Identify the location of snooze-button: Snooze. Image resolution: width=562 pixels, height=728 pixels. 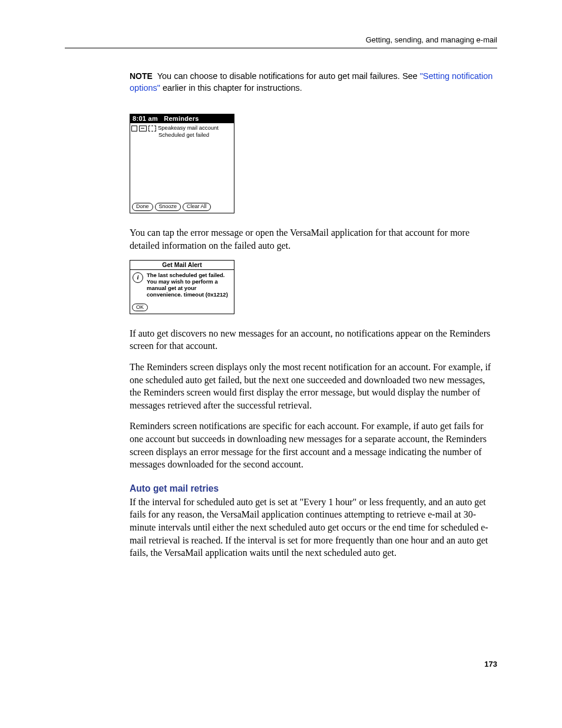
(168, 207).